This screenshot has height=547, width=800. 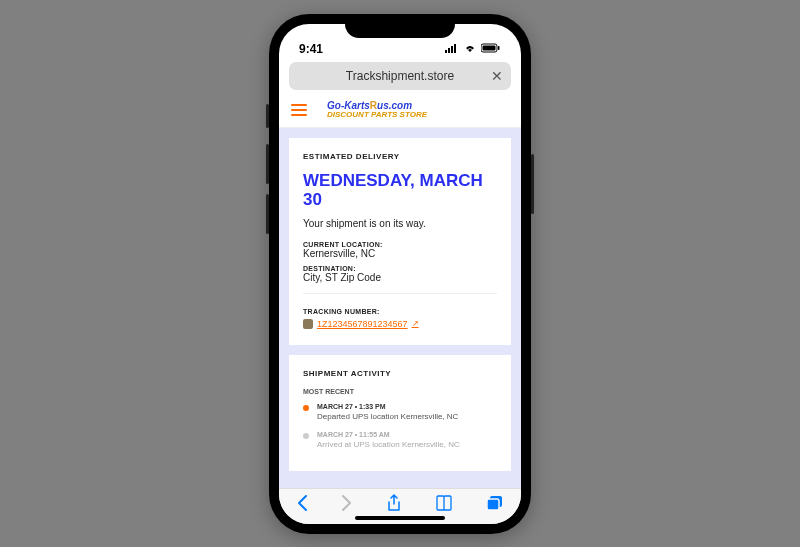 What do you see at coordinates (299, 110) in the screenshot?
I see `hamburger-menu-icon` at bounding box center [299, 110].